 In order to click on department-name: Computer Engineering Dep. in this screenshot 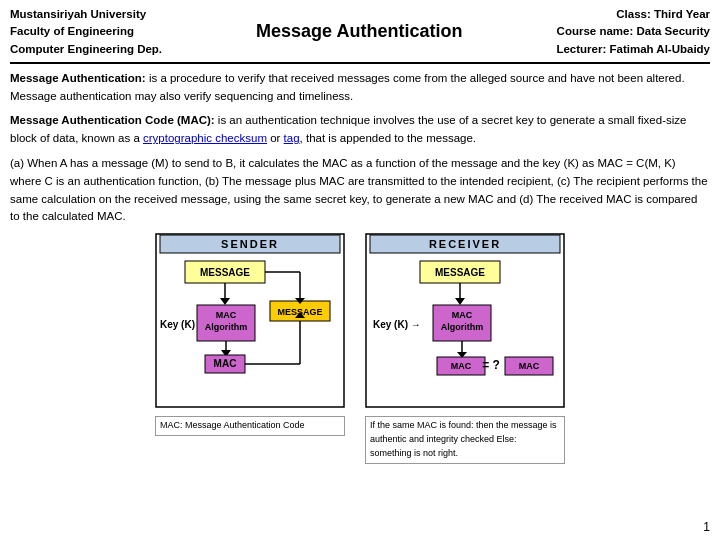, I will do `click(86, 50)`.